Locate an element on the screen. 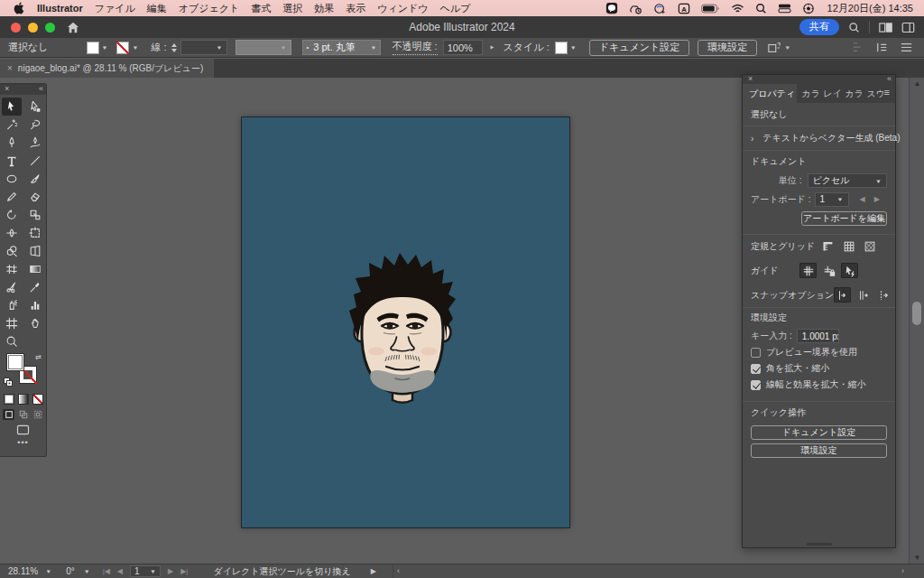 This screenshot has height=578, width=924. fill-swatch is located at coordinates (93, 48).